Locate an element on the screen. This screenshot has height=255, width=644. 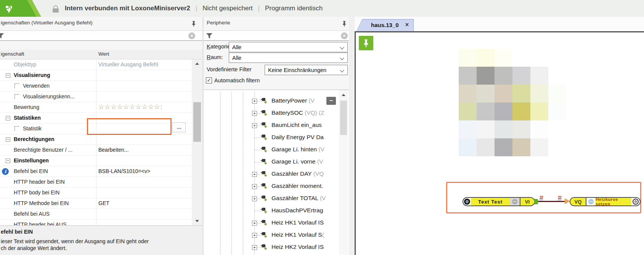
tab-label: haus.13_0 is located at coordinates (385, 25).